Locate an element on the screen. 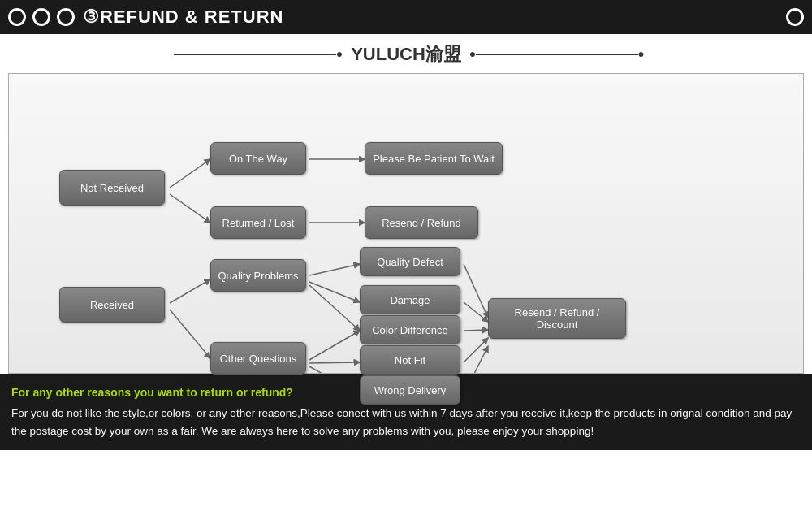 The width and height of the screenshot is (812, 511). header-icons is located at coordinates (41, 17).